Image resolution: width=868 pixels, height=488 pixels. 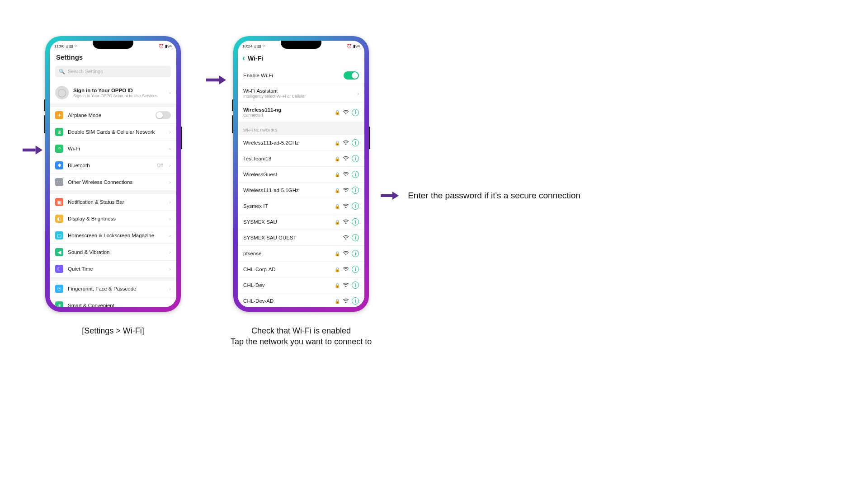 I want to click on network-name: Sysmex IT, so click(x=287, y=206).